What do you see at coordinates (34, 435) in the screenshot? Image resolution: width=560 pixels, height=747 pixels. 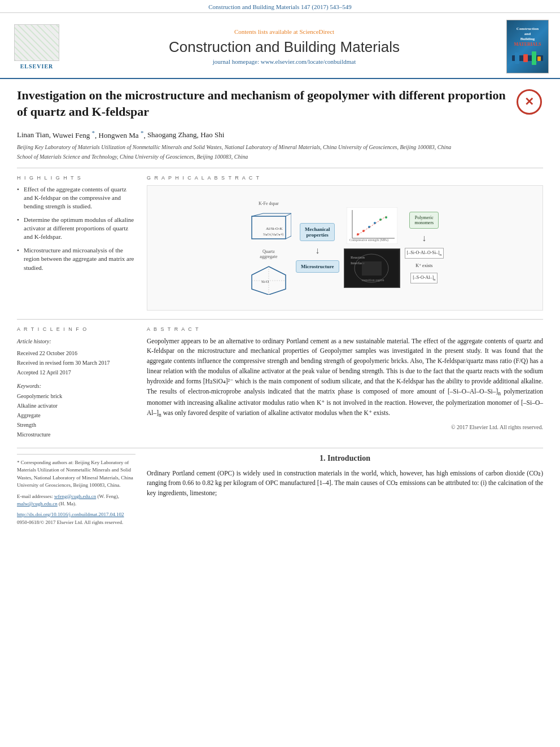 I see `keyword-5: Microstructure` at bounding box center [34, 435].